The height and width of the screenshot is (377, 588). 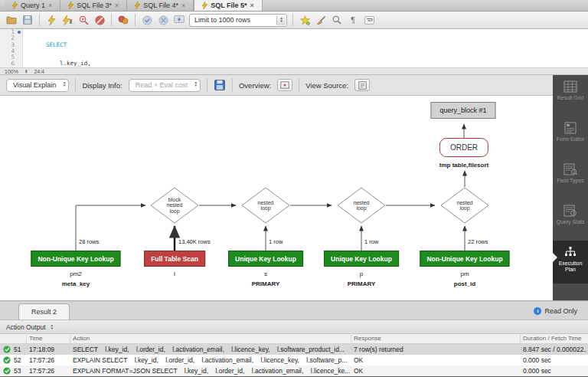 What do you see at coordinates (35, 339) in the screenshot?
I see `column-header-time: Time` at bounding box center [35, 339].